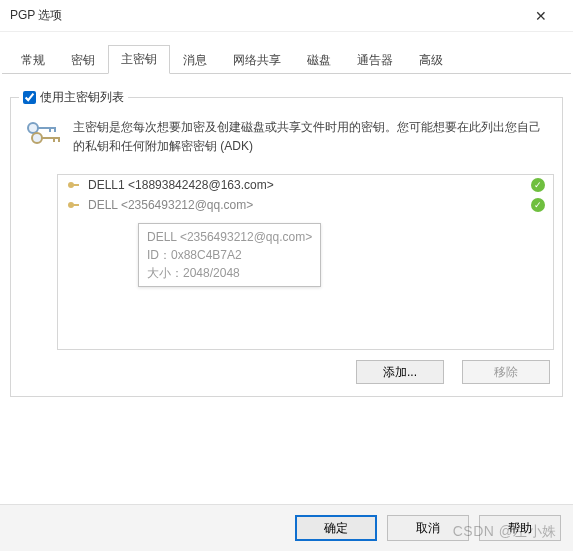  Describe the element at coordinates (74, 98) in the screenshot. I see `use-master-key-checkbox-label: 使用主密钥列表` at that location.